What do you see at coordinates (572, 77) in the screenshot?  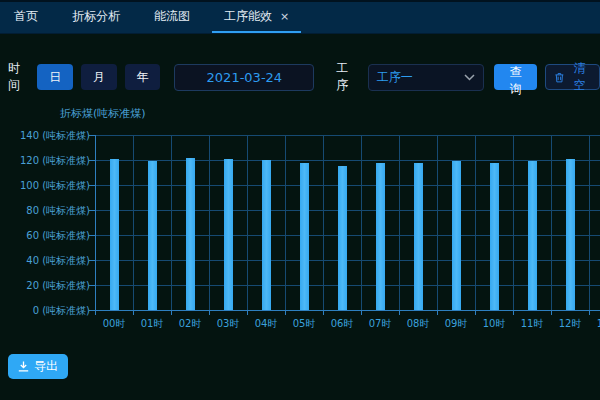 I see `clear-button: 清空` at bounding box center [572, 77].